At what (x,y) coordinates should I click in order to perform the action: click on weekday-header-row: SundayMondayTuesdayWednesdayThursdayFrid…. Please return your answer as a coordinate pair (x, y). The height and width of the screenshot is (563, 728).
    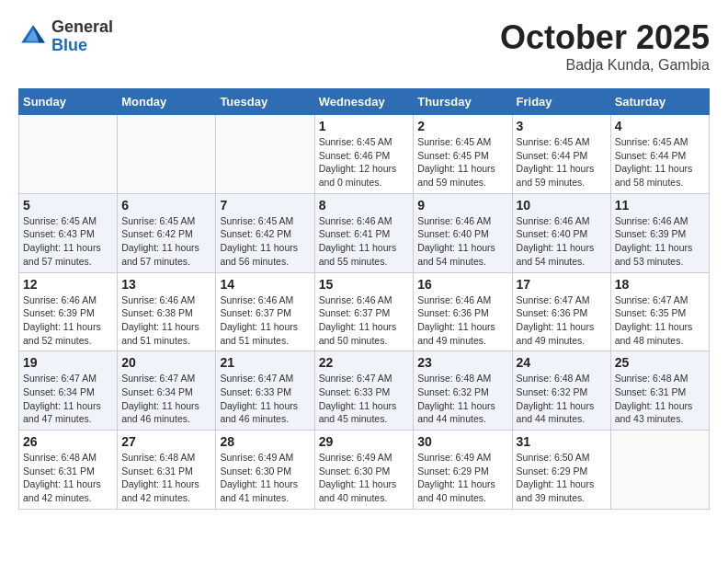
    Looking at the image, I should click on (364, 102).